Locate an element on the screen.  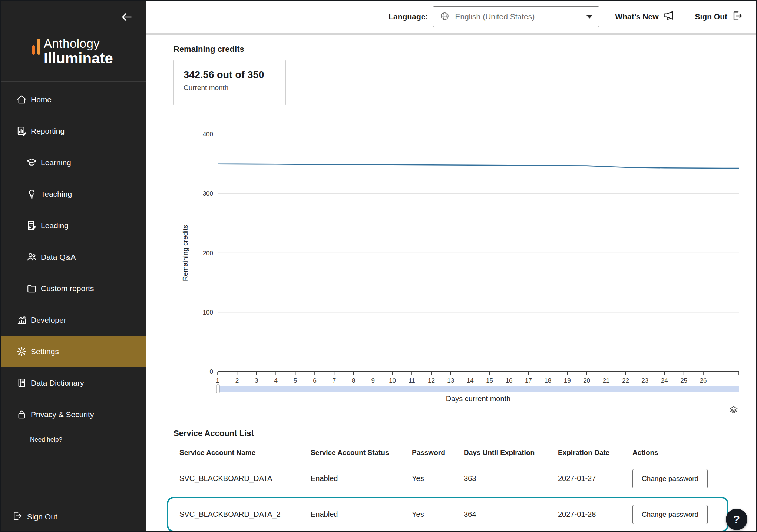
table-header-row: Service Account Name Service Account Sta… is located at coordinates (456, 453).